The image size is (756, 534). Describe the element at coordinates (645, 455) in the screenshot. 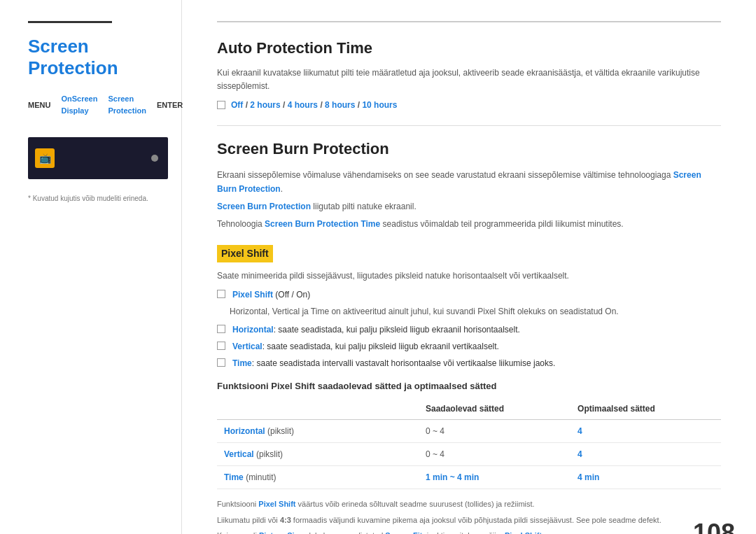

I see `table-cell-vertical-optimal: 4` at that location.